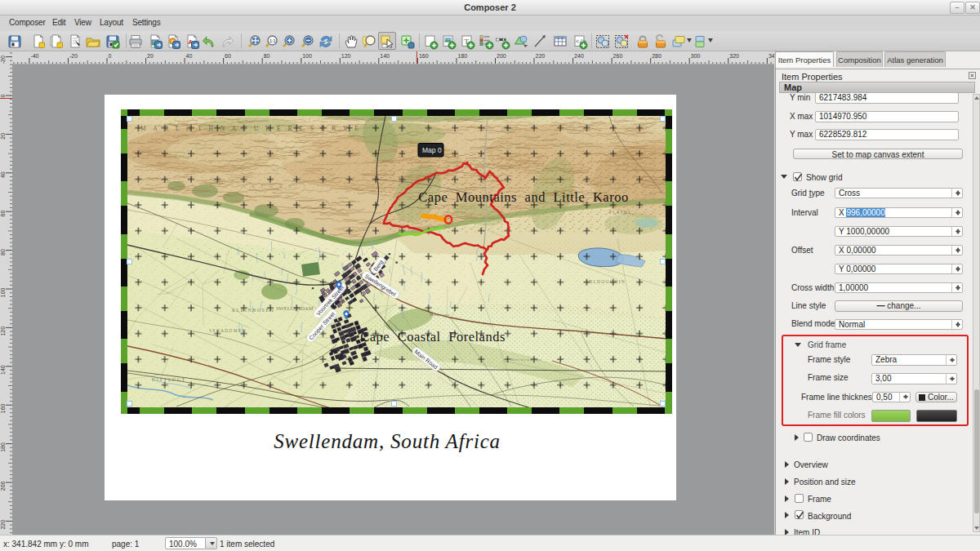 This screenshot has width=980, height=551. Describe the element at coordinates (253, 310) in the screenshot. I see `svg-text: K L E I N B O S E N` at that location.